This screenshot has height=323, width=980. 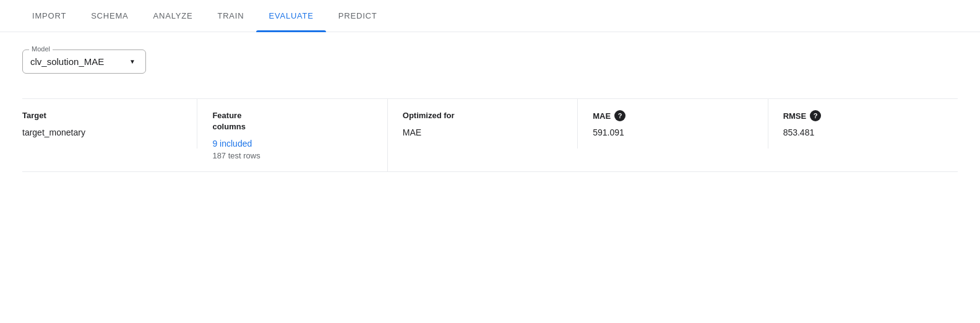 I want to click on optimized-for-header: Optimized for, so click(x=483, y=116).